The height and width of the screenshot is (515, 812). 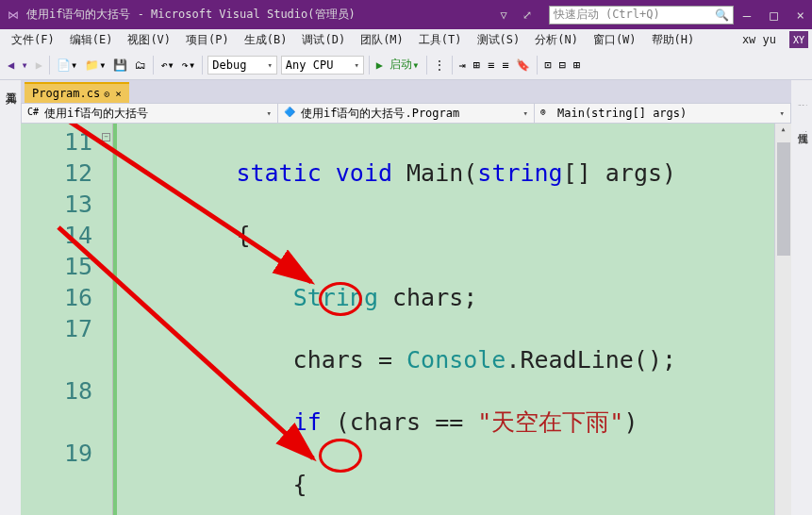 I want to click on uncomment-button: ≡, so click(x=505, y=65).